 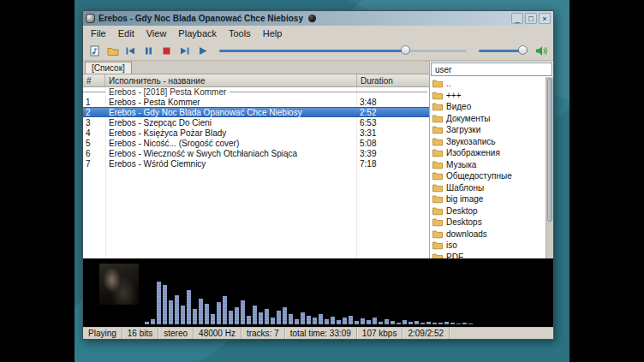 I want to click on file-item: downloads, so click(x=488, y=234).